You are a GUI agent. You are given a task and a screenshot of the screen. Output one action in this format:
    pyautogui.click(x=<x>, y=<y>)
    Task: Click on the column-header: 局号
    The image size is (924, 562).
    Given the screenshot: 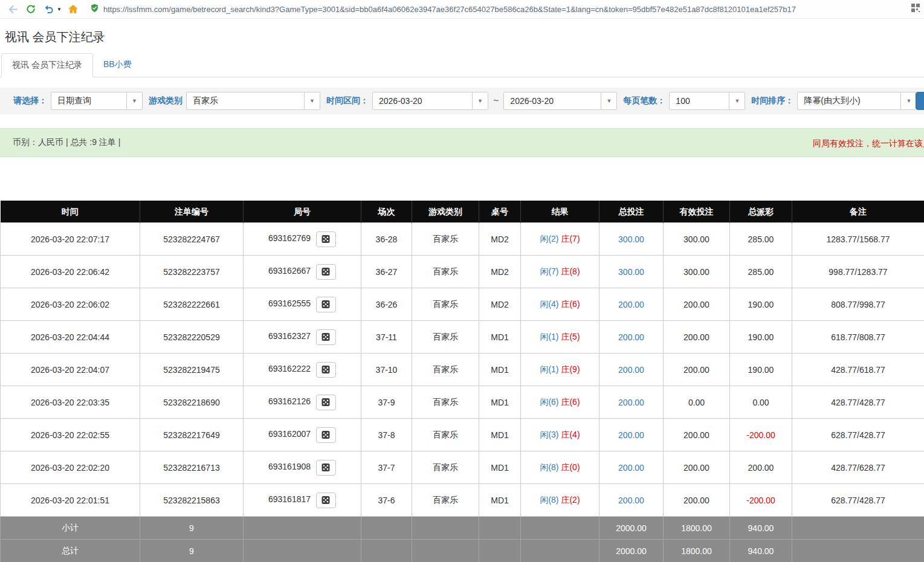 What is the action you would take?
    pyautogui.click(x=302, y=212)
    